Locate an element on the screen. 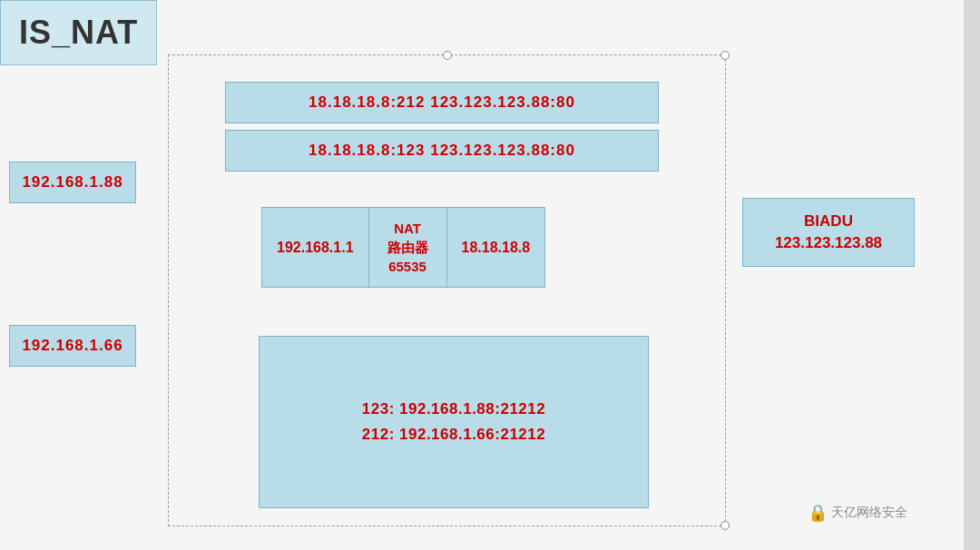  watermark-icon: 🔒 is located at coordinates (818, 513).